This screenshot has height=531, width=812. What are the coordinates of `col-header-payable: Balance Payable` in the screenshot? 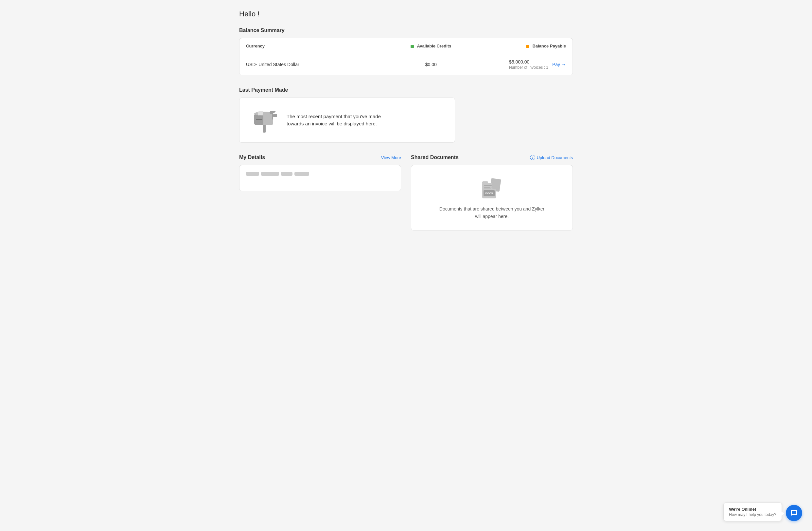 It's located at (523, 46).